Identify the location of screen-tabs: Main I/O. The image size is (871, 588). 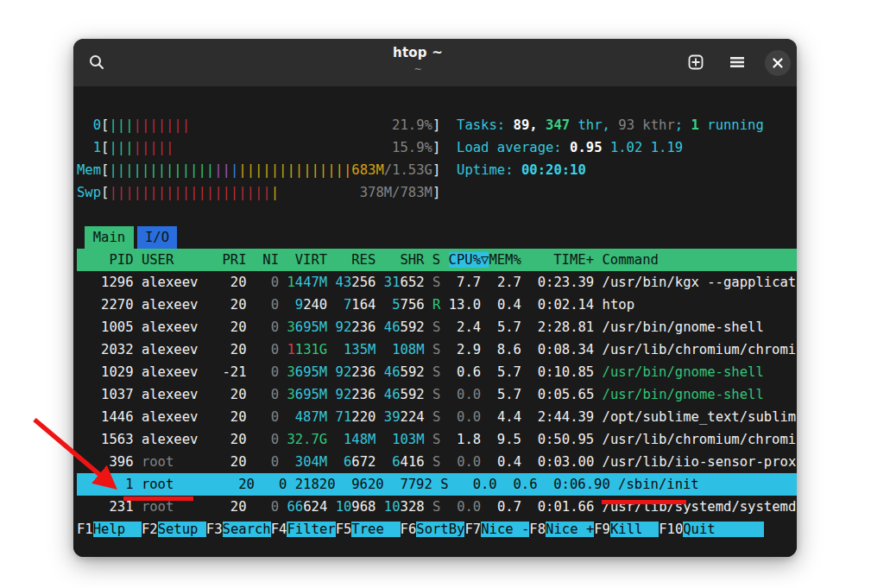
(437, 237).